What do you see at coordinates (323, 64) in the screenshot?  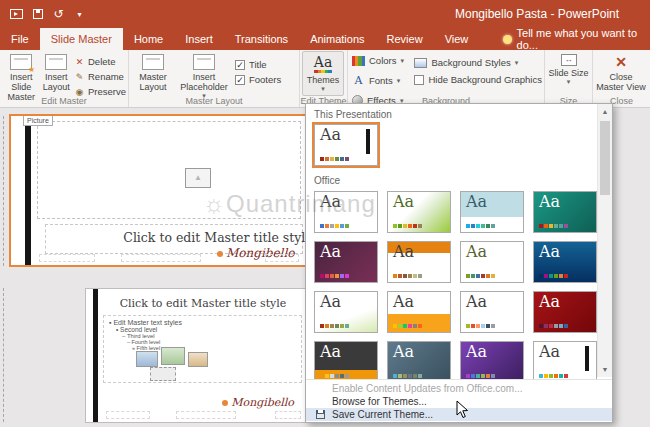 I see `themes-icon: Aa` at bounding box center [323, 64].